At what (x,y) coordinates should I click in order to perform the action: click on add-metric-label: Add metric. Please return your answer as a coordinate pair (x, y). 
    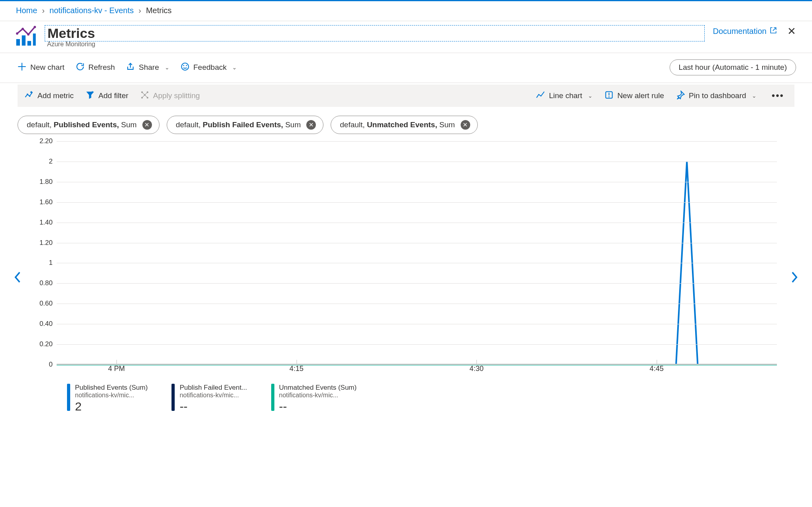
    Looking at the image, I should click on (56, 96).